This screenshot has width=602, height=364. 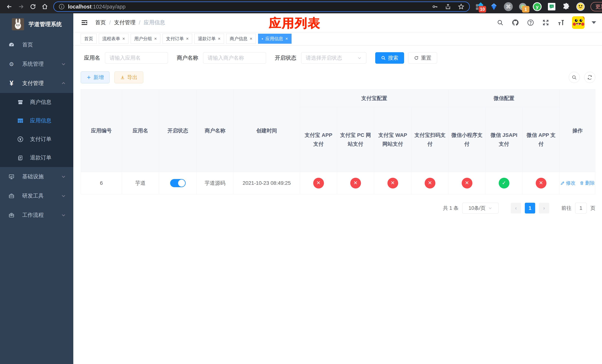 I want to click on download-icon, so click(x=123, y=77).